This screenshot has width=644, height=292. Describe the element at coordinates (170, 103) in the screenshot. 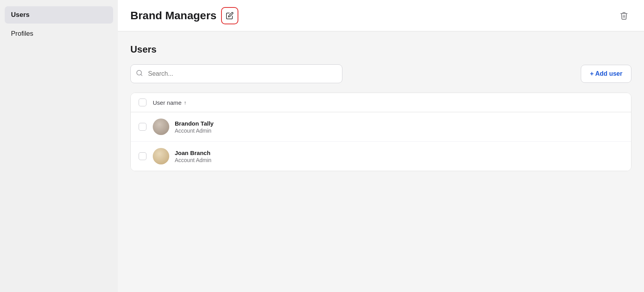

I see `column-username-label: User name ↑` at that location.